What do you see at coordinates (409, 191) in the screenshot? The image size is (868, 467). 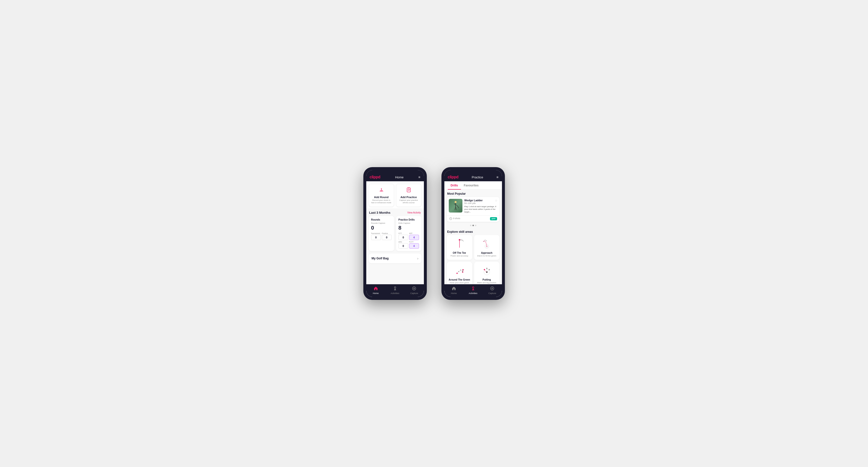 I see `add-practice-icon` at bounding box center [409, 191].